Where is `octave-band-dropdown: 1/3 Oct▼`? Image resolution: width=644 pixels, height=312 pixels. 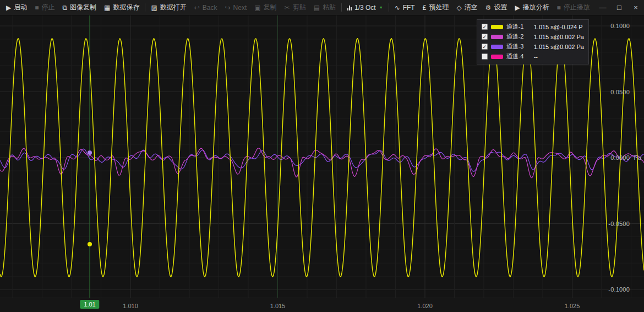 octave-band-dropdown: 1/3 Oct▼ is located at coordinates (365, 8).